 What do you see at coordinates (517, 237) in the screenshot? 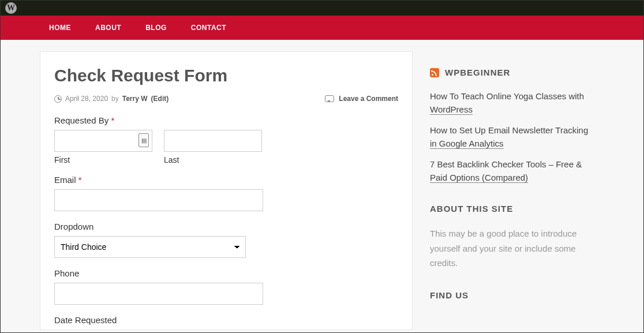
I see `widget-about: ABOUT THIS SITE This may be a good place…` at bounding box center [517, 237].